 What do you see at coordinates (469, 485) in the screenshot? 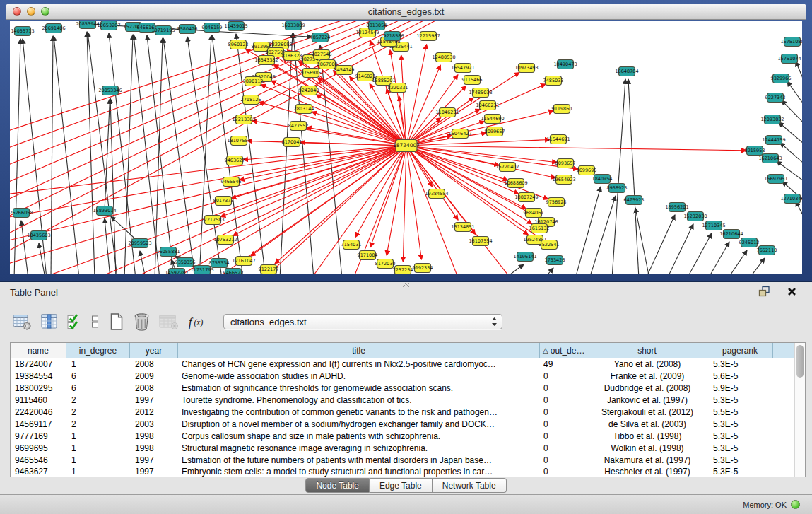
I see `tab-network-table: Network Table` at bounding box center [469, 485].